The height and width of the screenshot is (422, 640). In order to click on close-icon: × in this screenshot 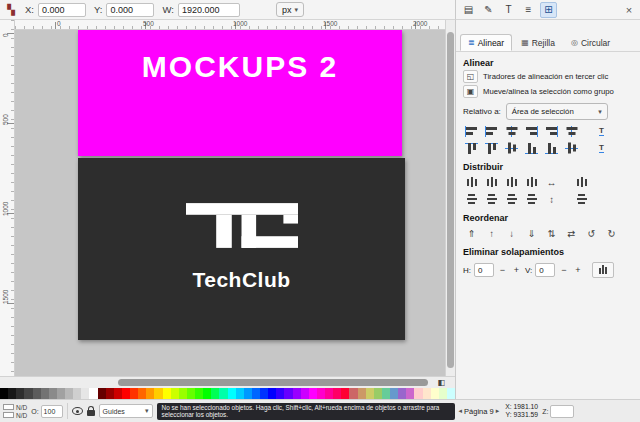, I will do `click(629, 10)`.